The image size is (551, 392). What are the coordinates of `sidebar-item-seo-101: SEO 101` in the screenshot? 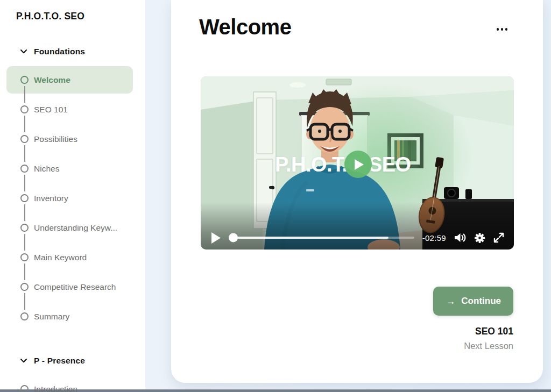 It's located at (73, 110).